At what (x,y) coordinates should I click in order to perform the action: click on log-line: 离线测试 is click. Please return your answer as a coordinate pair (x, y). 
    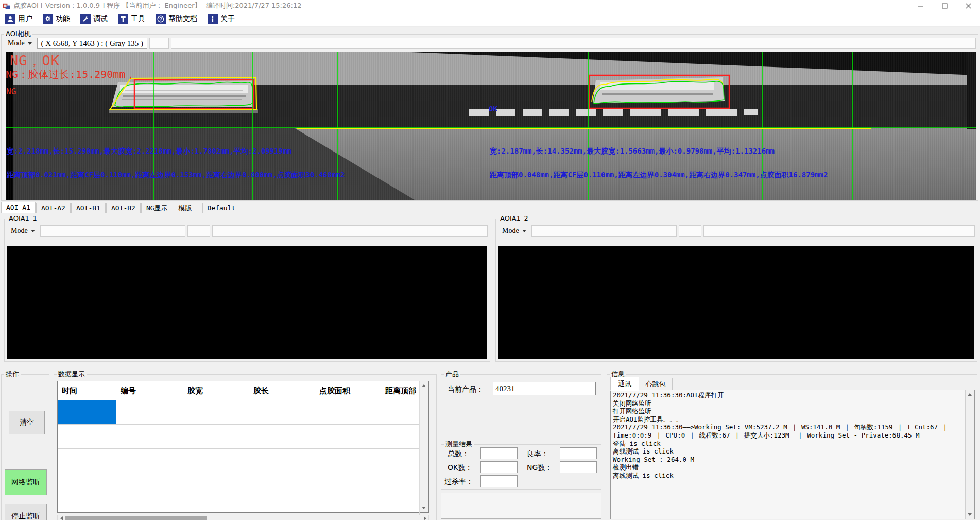
    Looking at the image, I should click on (793, 451).